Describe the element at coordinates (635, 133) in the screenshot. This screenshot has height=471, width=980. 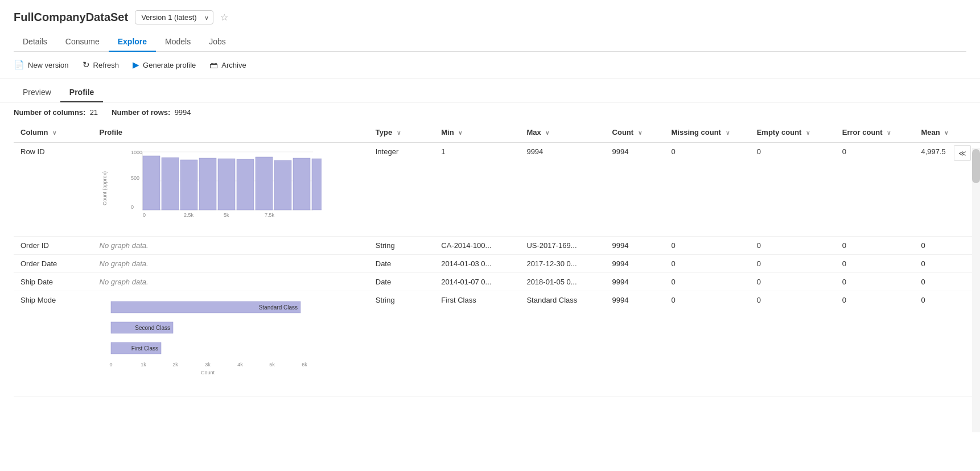
I see `header-count: Count ∨` at that location.